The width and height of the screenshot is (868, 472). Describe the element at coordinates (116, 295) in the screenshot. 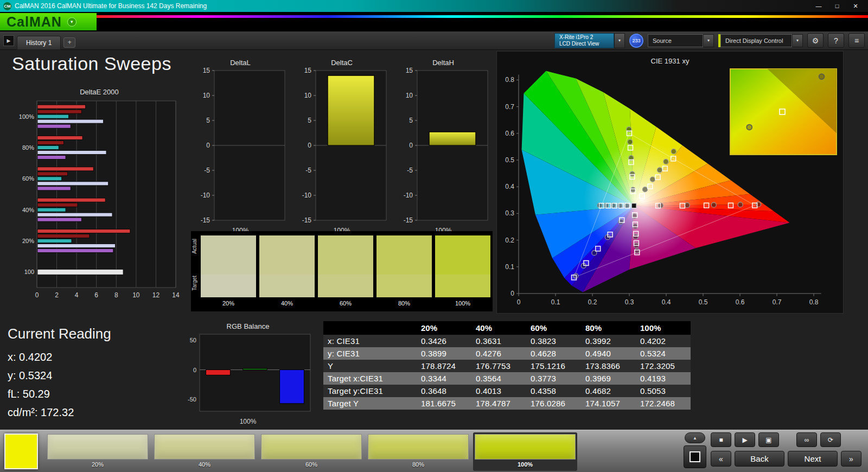

I see `svg-text: 8` at that location.